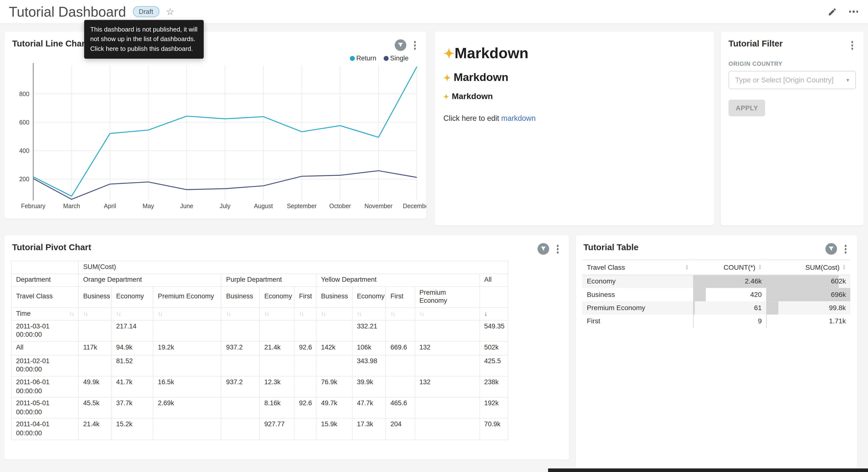  I want to click on pivot-cell: 117k, so click(95, 349).